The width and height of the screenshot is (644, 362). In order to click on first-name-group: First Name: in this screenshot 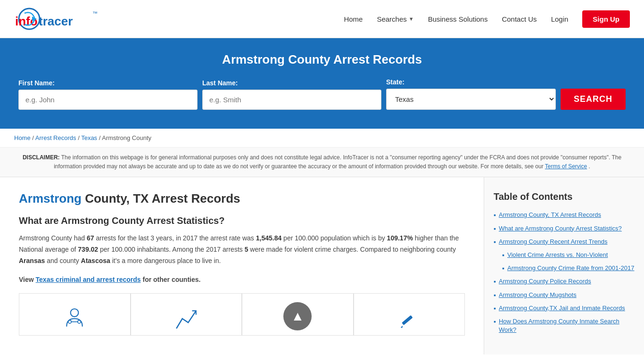, I will do `click(108, 94)`.